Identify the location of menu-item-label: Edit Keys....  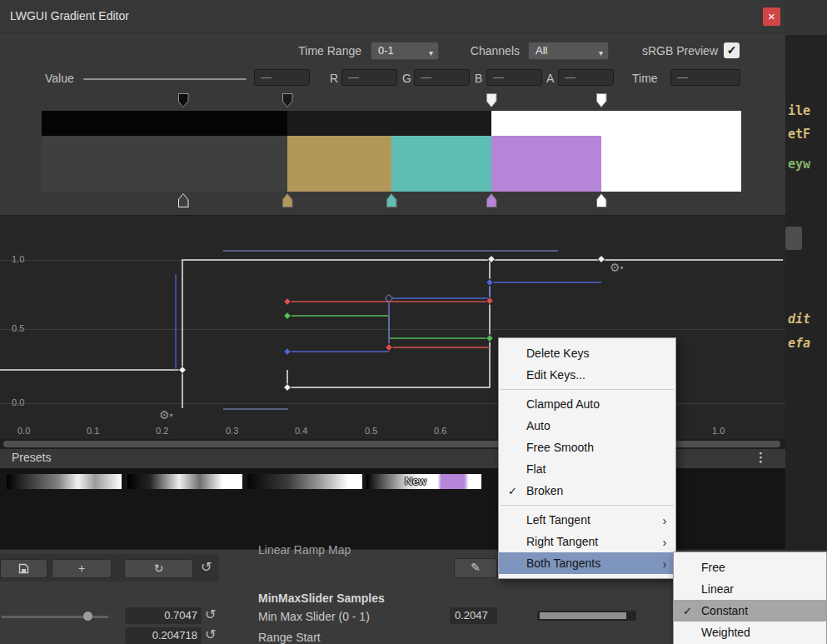
(590, 375).